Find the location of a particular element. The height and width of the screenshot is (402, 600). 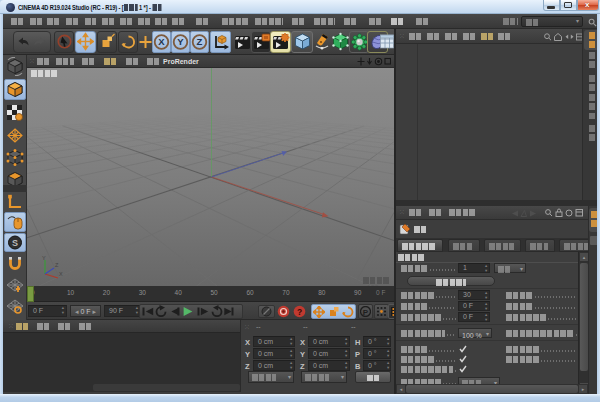

svg-text: P is located at coordinates (366, 312).